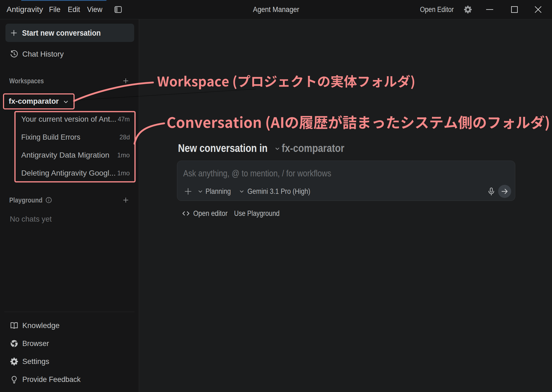  Describe the element at coordinates (62, 33) in the screenshot. I see `start-new-conversation-label: Start new conversation` at that location.